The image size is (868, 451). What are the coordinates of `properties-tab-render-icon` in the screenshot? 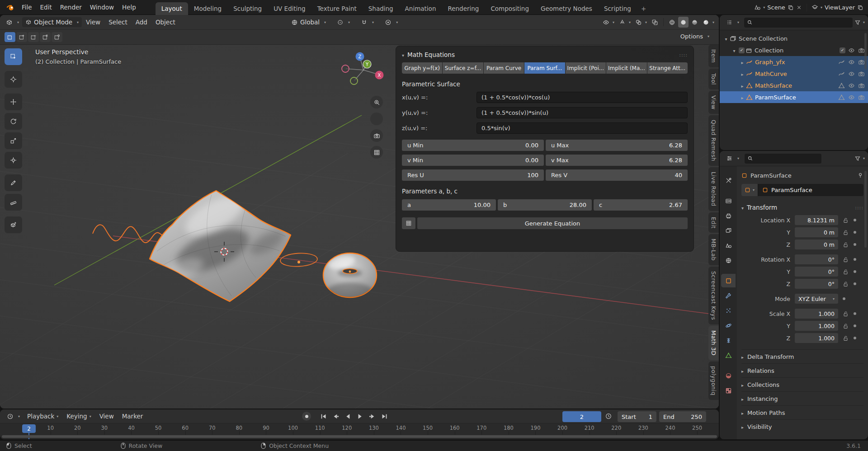 It's located at (728, 201).